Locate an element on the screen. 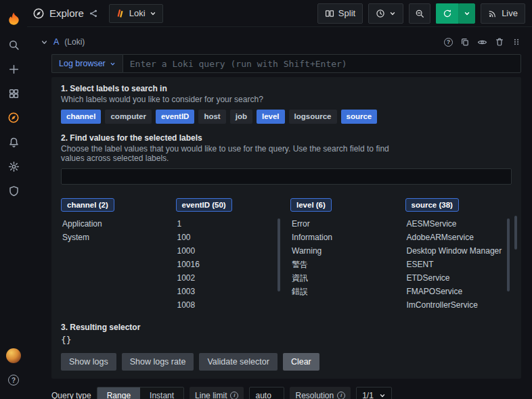  duplicate-query-button is located at coordinates (465, 42).